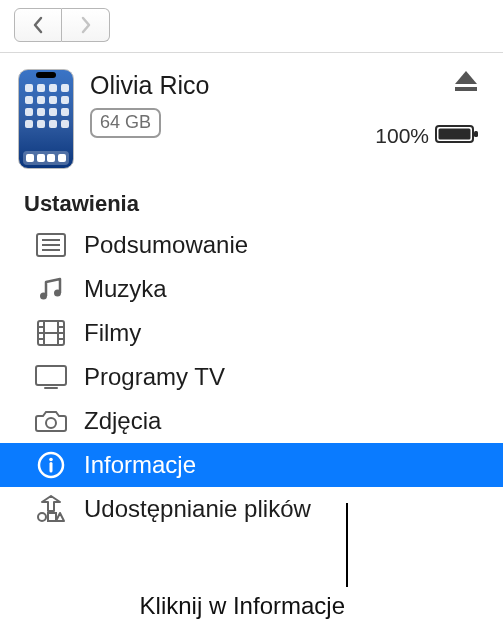  I want to click on device-name: Olivia Rico, so click(232, 86).